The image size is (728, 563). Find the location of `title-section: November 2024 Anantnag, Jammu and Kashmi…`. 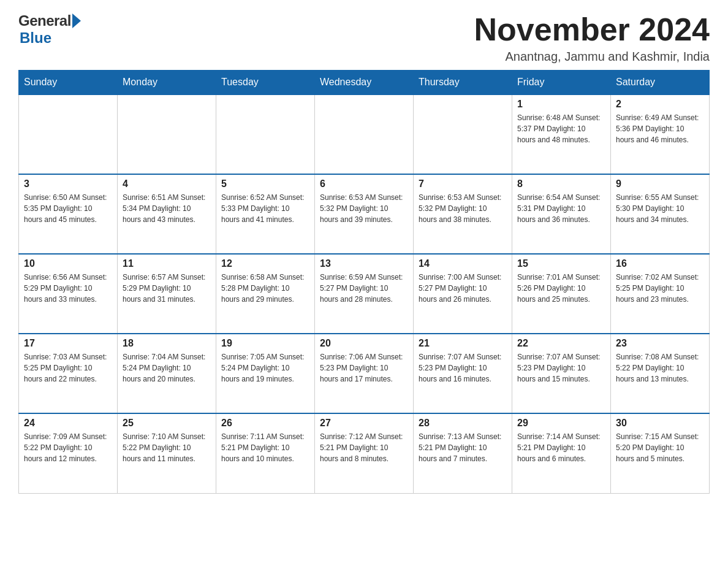

title-section: November 2024 Anantnag, Jammu and Kashmi… is located at coordinates (592, 38).